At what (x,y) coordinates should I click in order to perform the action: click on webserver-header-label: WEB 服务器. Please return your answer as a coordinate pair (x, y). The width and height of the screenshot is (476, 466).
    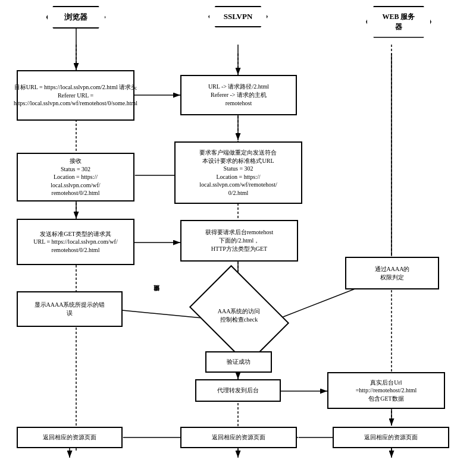
    Looking at the image, I should click on (399, 22).